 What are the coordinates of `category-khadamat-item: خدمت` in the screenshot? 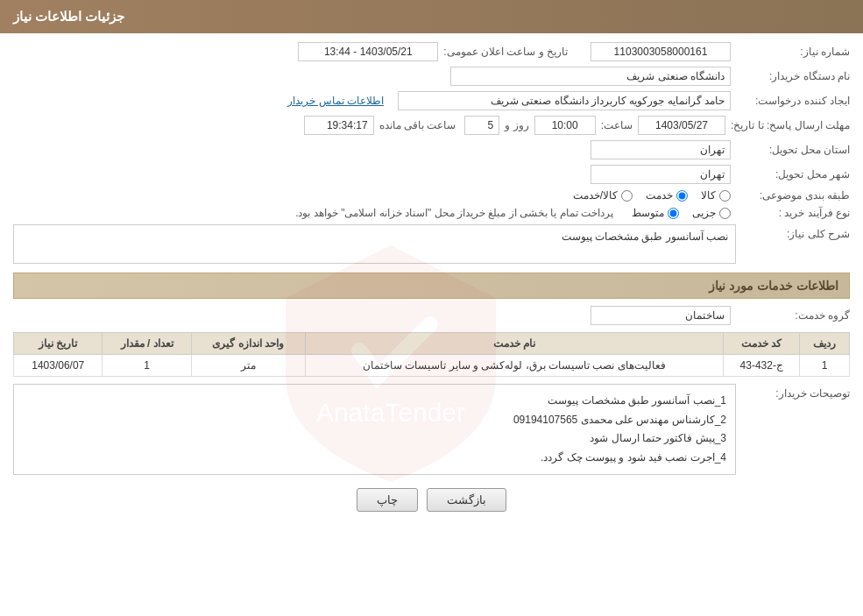 It's located at (667, 195).